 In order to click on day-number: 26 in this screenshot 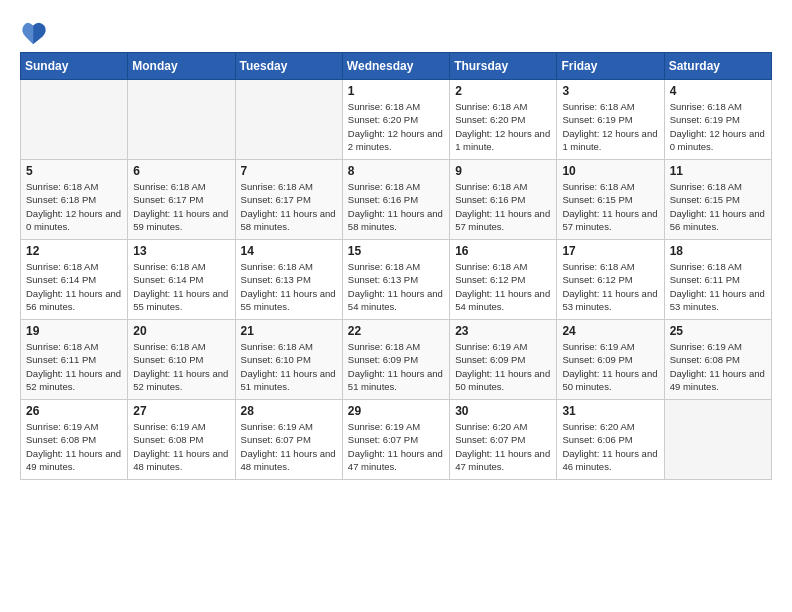, I will do `click(74, 411)`.